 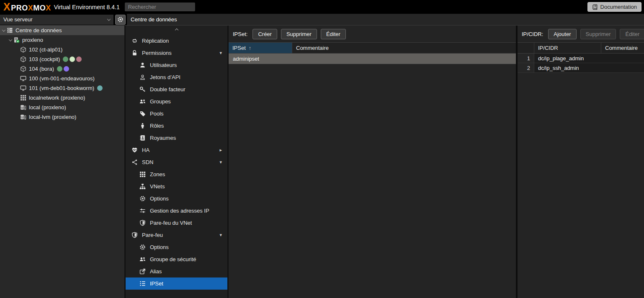 What do you see at coordinates (62, 98) in the screenshot?
I see `tree-item-localnetwork: localnetwork (proxleno)` at bounding box center [62, 98].